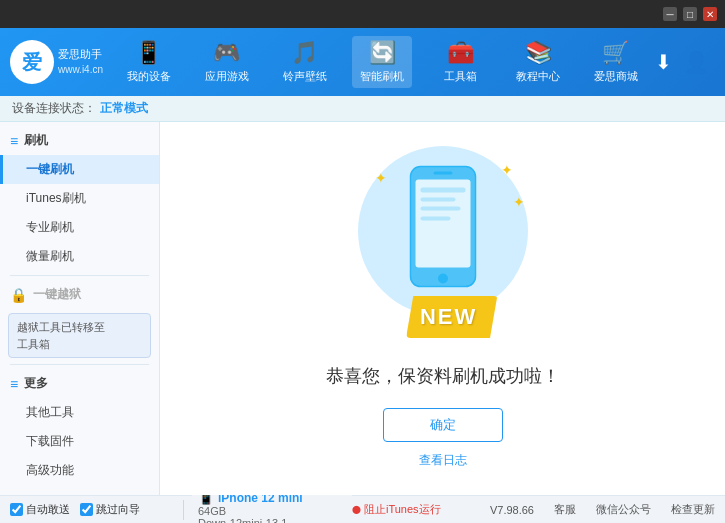 Image resolution: width=725 pixels, height=523 pixels. I want to click on version-label: V7.98.66, so click(512, 510).